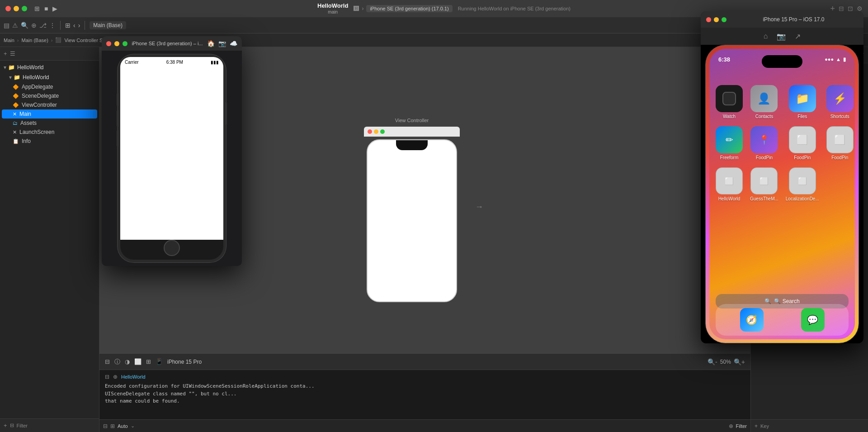  Describe the element at coordinates (50, 141) in the screenshot. I see `sidebar-item-info: 📋 Info` at that location.